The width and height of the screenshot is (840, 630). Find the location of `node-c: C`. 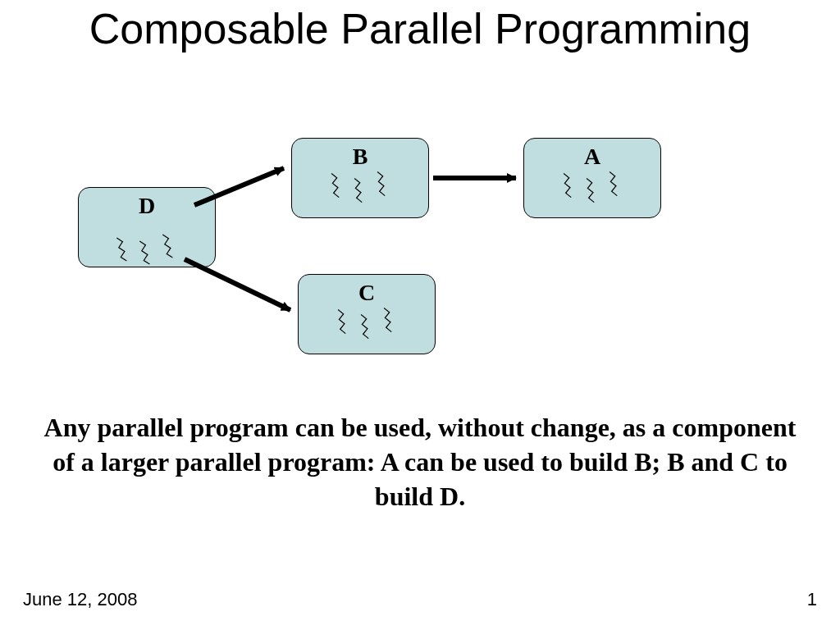

node-c: C is located at coordinates (367, 314).